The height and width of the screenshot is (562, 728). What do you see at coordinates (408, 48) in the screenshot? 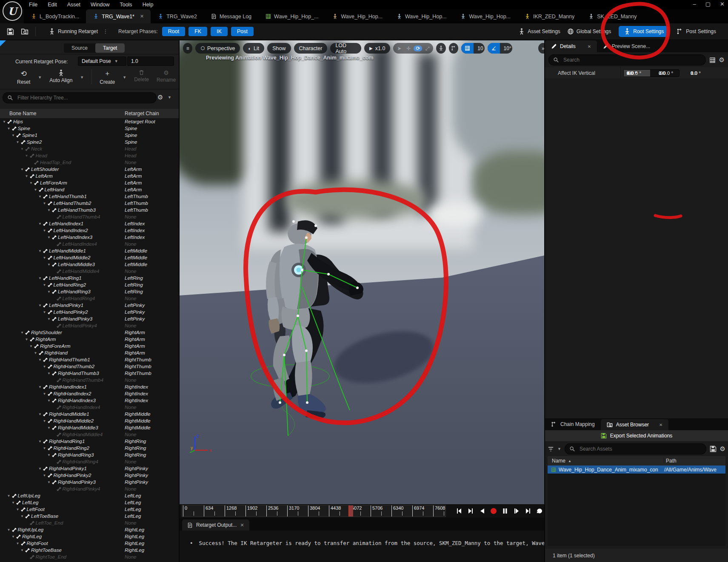
I see `move-tool-icon: ✛` at bounding box center [408, 48].